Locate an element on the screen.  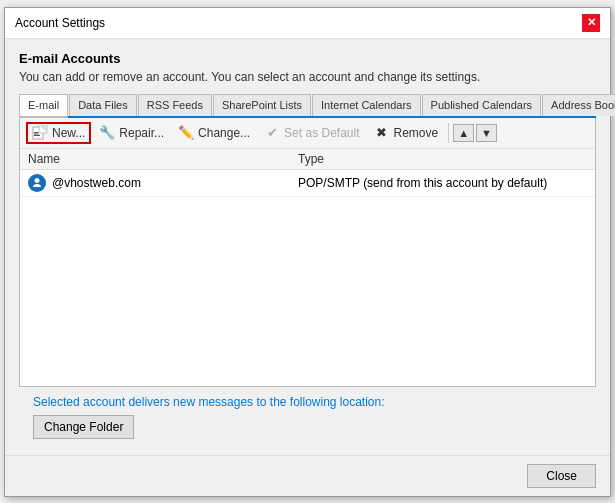
repair-button: 🔧 Repair... is located at coordinates (132, 133).